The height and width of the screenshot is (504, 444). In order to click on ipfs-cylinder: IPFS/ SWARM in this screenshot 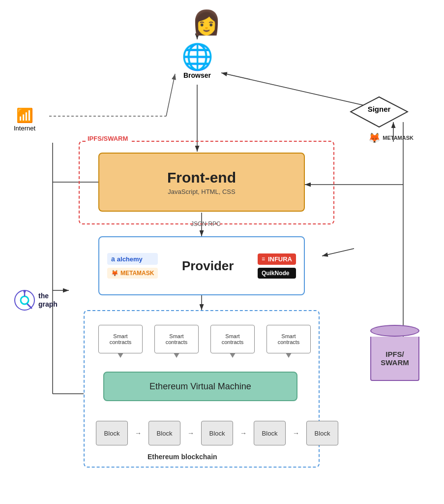, I will do `click(395, 353)`.